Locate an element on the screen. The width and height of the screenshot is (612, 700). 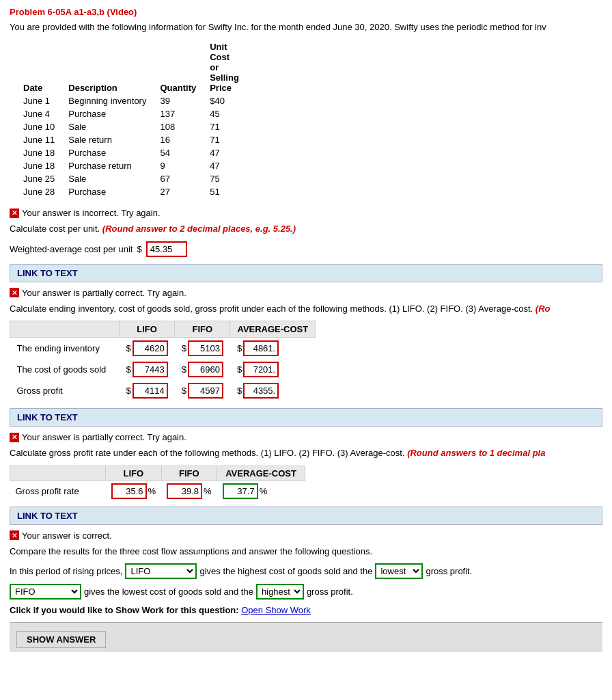
section1-inst-text: Calculate cost per unit. is located at coordinates (55, 228).